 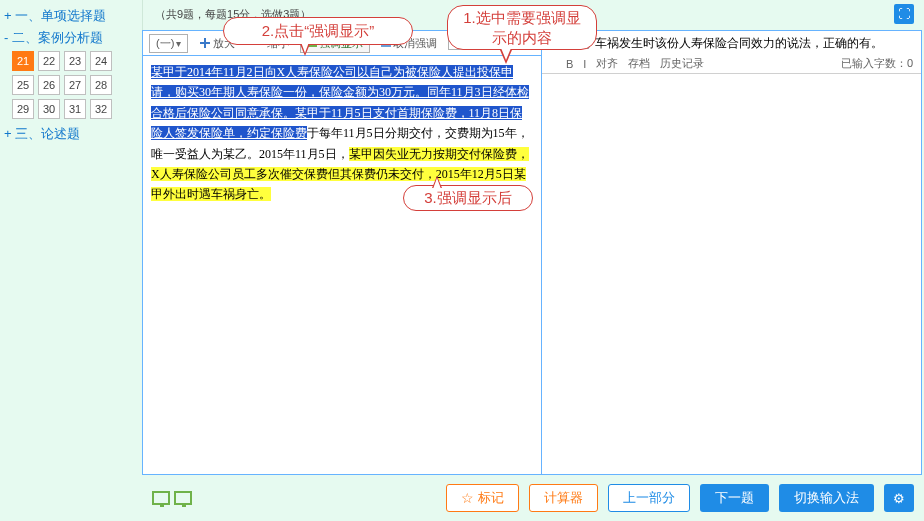 What do you see at coordinates (904, 14) in the screenshot?
I see `fullscreen-button: ⛶` at bounding box center [904, 14].